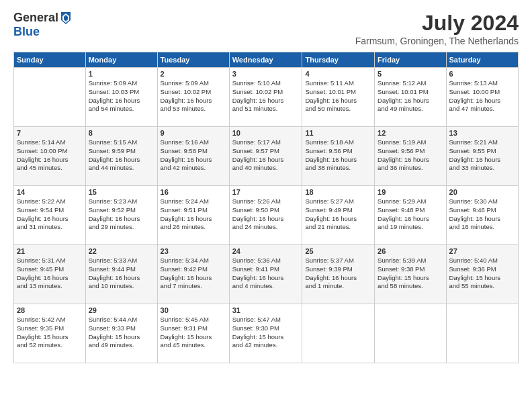 The width and height of the screenshot is (532, 411). What do you see at coordinates (50, 251) in the screenshot?
I see `day-number: 21` at bounding box center [50, 251].